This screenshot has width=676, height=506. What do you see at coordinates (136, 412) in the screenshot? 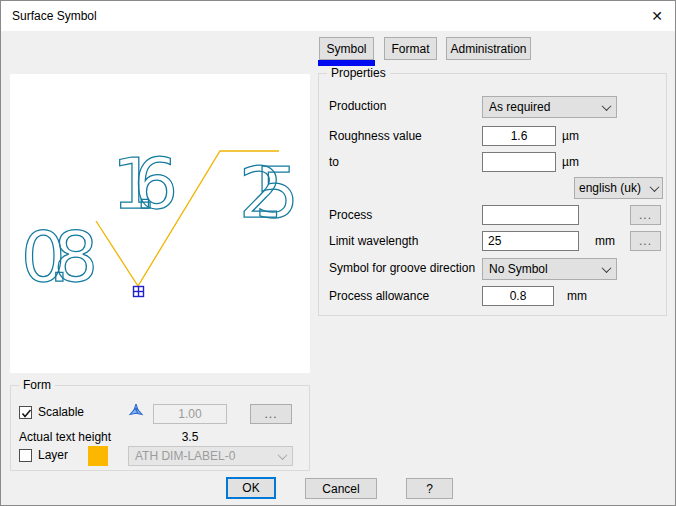
I see `scale-icon` at bounding box center [136, 412].